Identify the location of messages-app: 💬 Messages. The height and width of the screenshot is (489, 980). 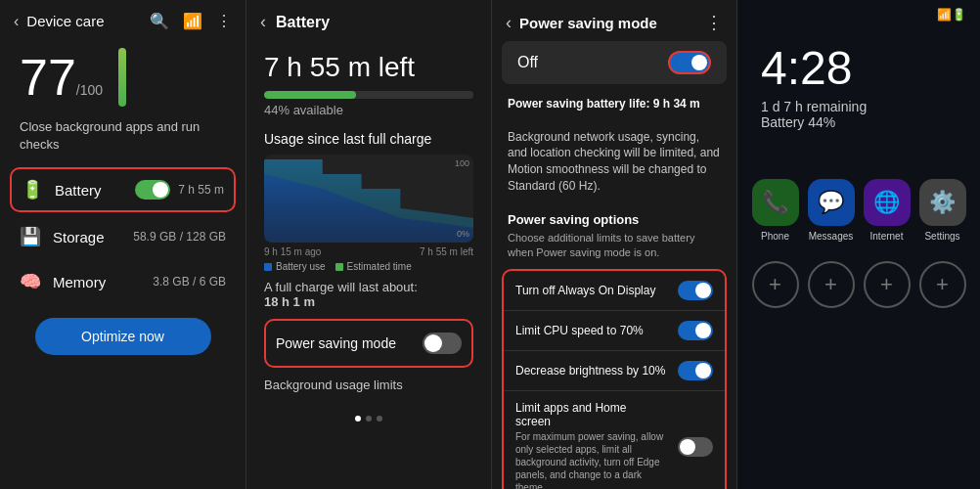
(831, 210).